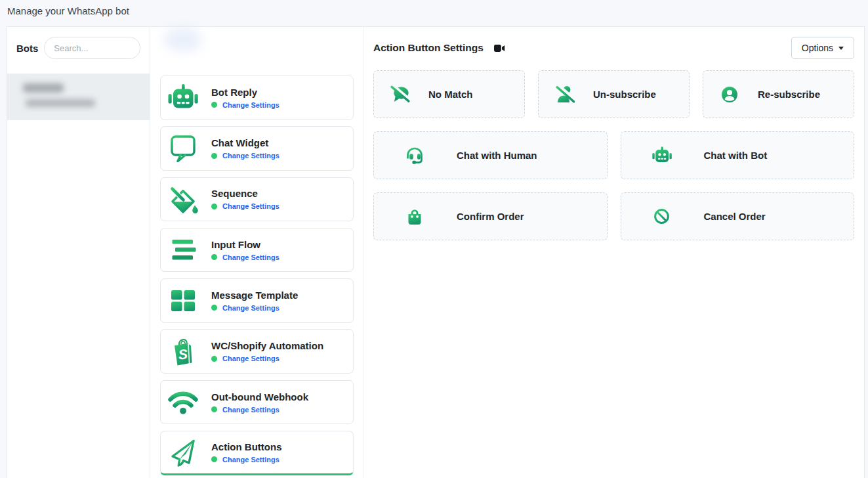 The width and height of the screenshot is (868, 478). I want to click on tile-confirm-order: Confirm Order, so click(491, 217).